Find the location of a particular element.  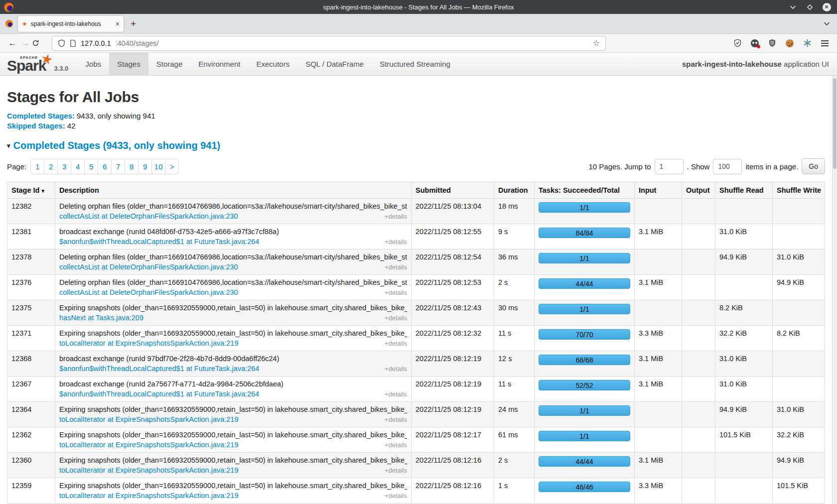

column-header-duration: Duration is located at coordinates (514, 190).